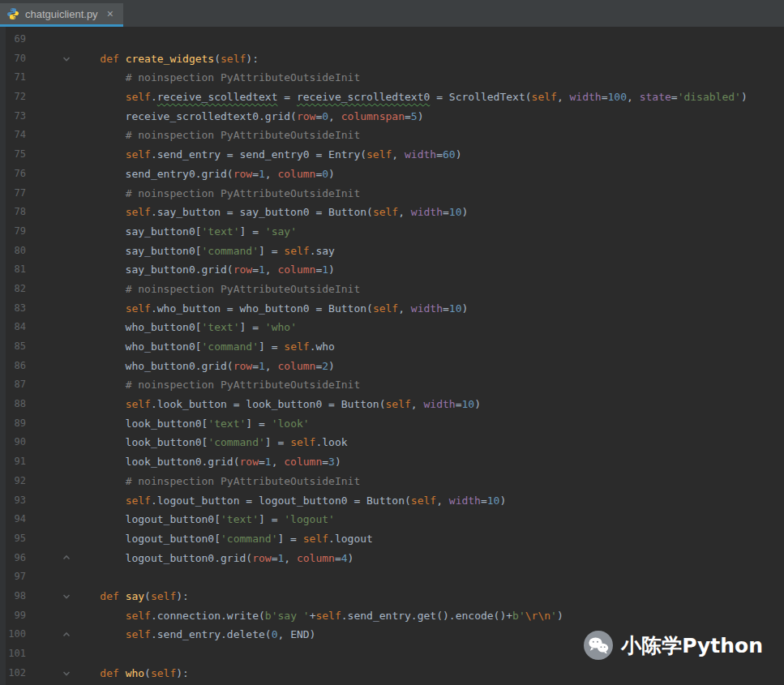 Image resolution: width=784 pixels, height=685 pixels. What do you see at coordinates (13, 212) in the screenshot?
I see `line-number: 78` at bounding box center [13, 212].